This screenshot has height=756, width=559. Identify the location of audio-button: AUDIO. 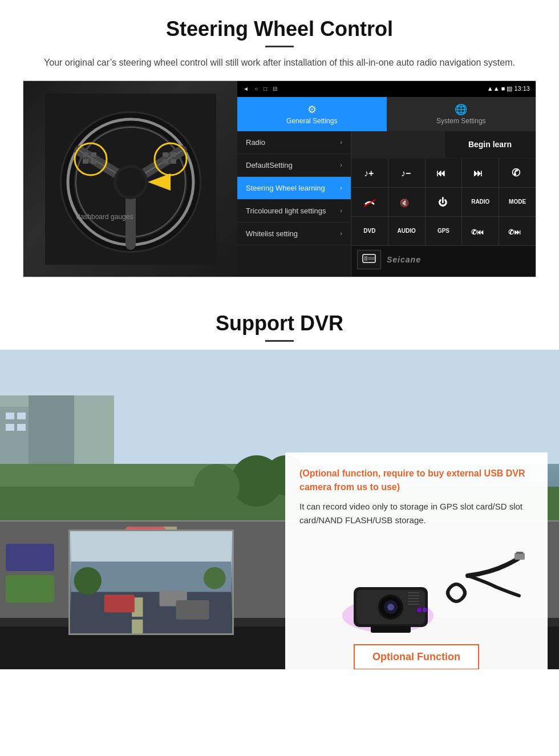
(407, 231).